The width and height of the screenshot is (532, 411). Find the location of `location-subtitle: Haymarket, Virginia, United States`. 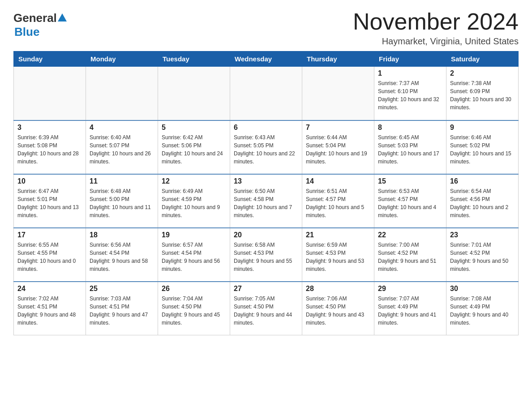

location-subtitle: Haymarket, Virginia, United States is located at coordinates (436, 41).